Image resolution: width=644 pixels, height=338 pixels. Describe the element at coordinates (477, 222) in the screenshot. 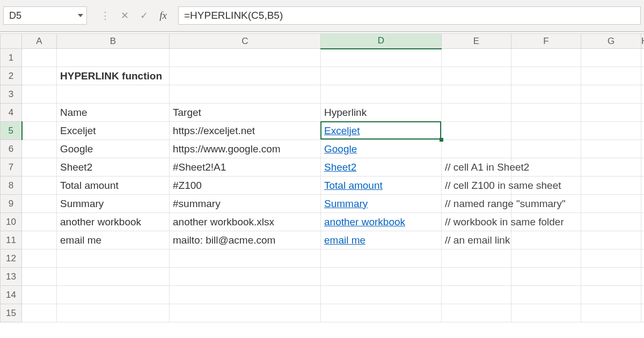

I see `cell: // workbook in same folder` at that location.